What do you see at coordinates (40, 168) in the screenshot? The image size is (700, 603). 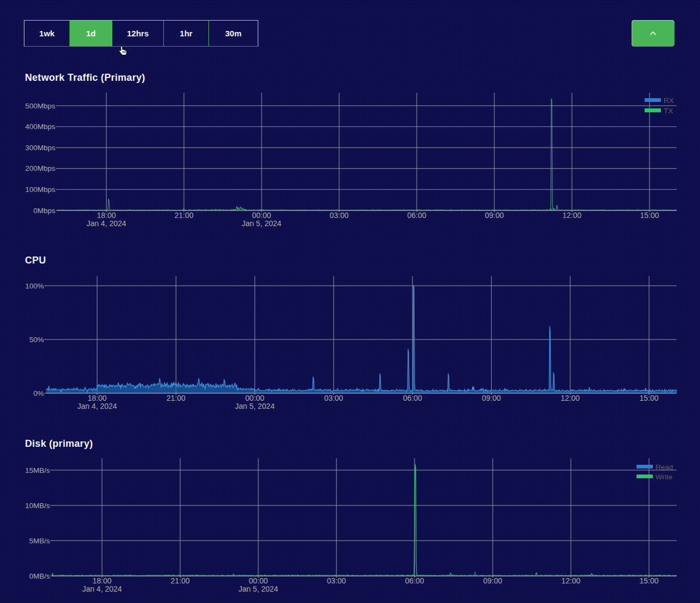 I see `svg-text: 200Mbps` at bounding box center [40, 168].